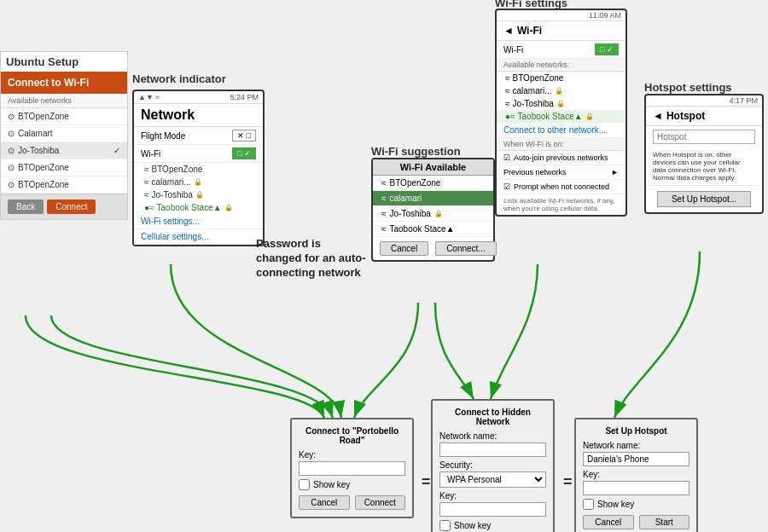 This screenshot has width=768, height=532. Describe the element at coordinates (637, 474) in the screenshot. I see `hotspot-key-label: Key:` at that location.